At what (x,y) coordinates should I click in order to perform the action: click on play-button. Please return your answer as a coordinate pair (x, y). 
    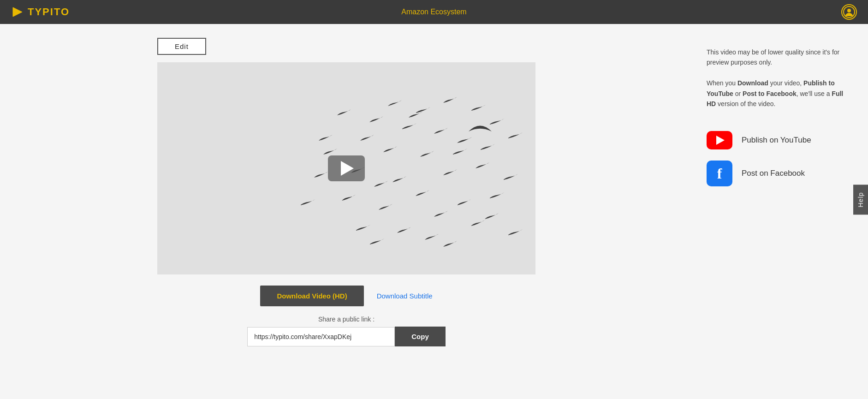
    Looking at the image, I should click on (346, 168).